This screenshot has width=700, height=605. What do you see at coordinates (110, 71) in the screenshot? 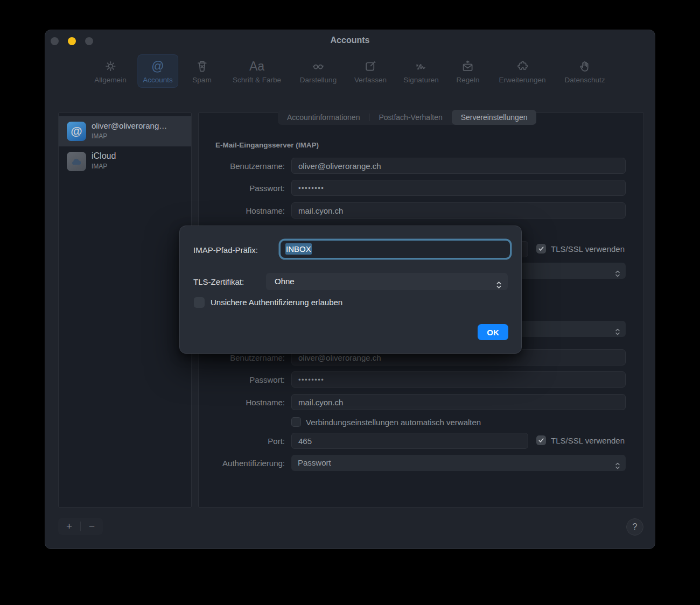
I see `toolbar-item-allgemein: Allgemein` at bounding box center [110, 71].